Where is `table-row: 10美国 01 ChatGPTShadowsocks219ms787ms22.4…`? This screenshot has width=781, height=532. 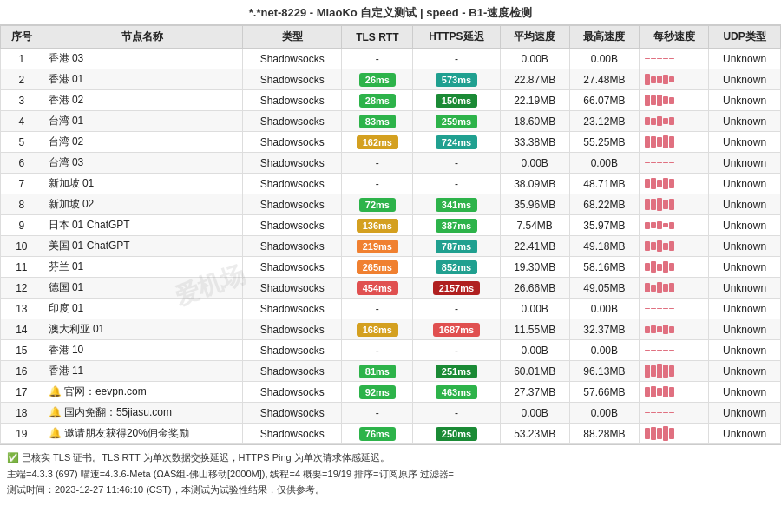 table-row: 10美国 01 ChatGPTShadowsocks219ms787ms22.4… is located at coordinates (390, 246).